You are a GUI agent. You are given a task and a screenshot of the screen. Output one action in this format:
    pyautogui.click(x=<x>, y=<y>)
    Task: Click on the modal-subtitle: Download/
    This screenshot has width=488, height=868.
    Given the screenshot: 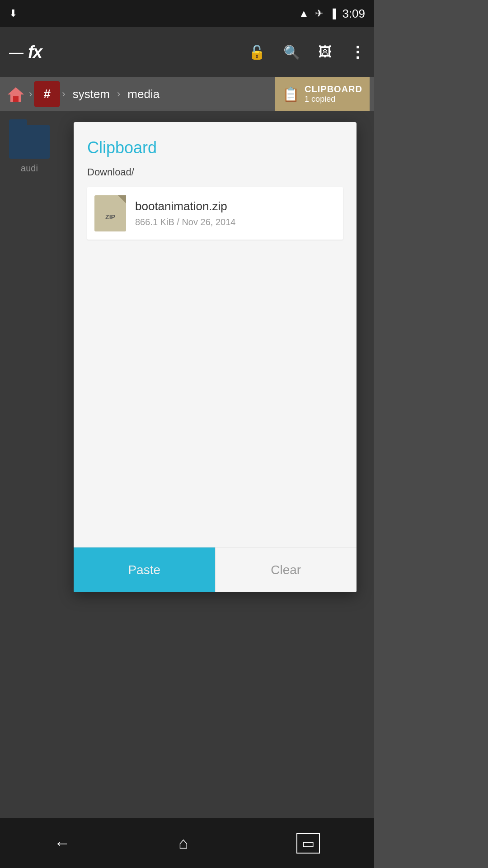 What is the action you would take?
    pyautogui.click(x=215, y=172)
    